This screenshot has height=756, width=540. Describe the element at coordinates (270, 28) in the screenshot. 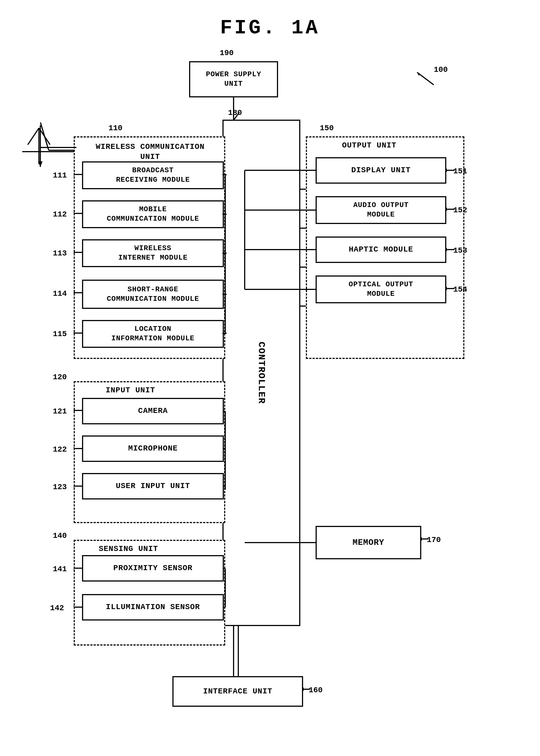

I see `figure-title: FIG. 1A` at that location.